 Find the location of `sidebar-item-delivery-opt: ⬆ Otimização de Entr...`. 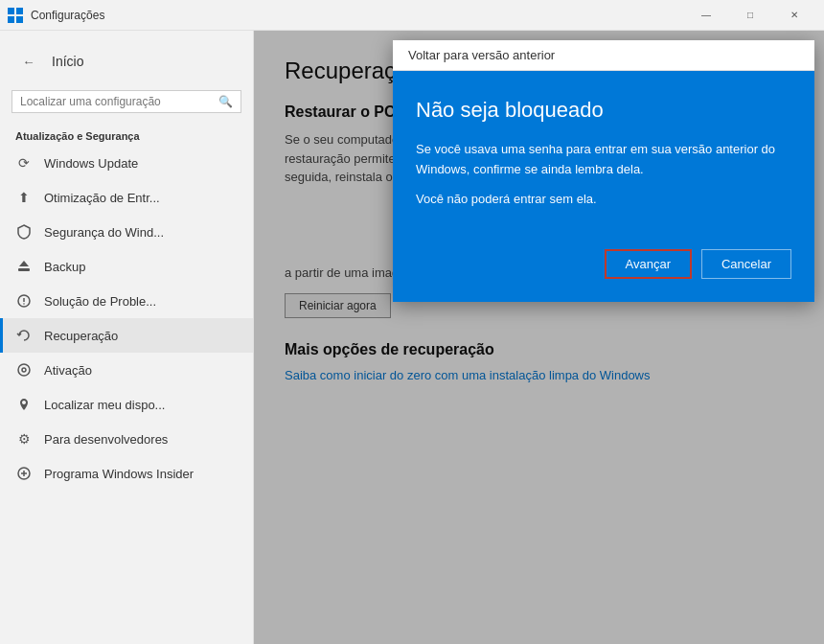

sidebar-item-delivery-opt: ⬆ Otimização de Entr... is located at coordinates (126, 197).